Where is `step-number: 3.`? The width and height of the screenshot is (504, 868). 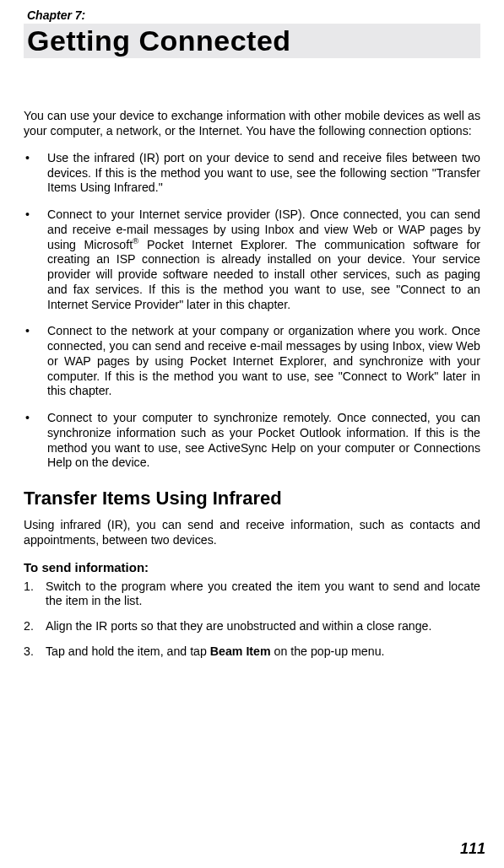 step-number: 3. is located at coordinates (35, 652).